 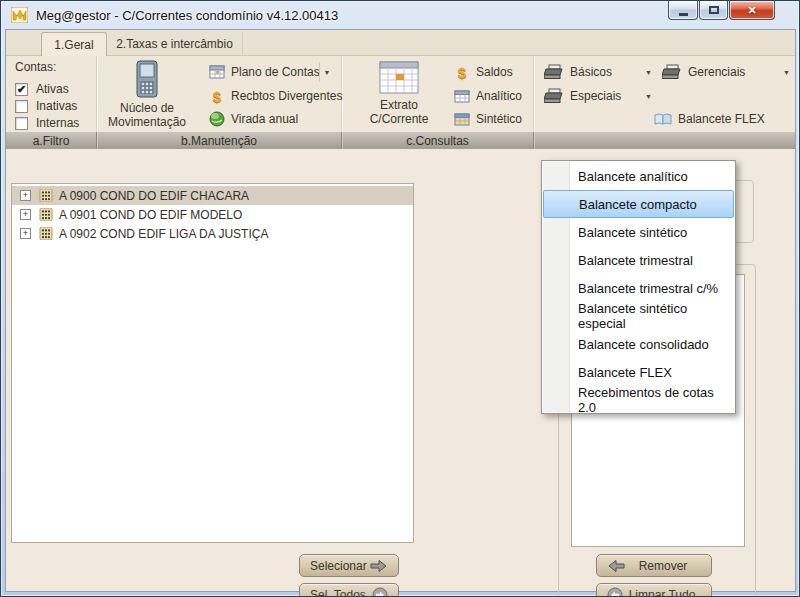 I want to click on plano-de-contas-dropdown-button: ▼, so click(x=326, y=72).